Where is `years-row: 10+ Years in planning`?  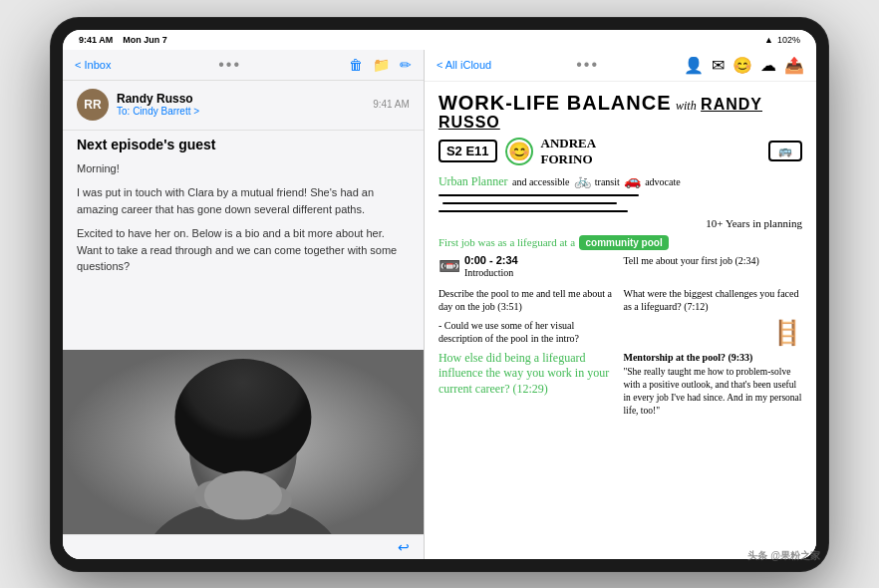 years-row: 10+ Years in planning is located at coordinates (620, 223).